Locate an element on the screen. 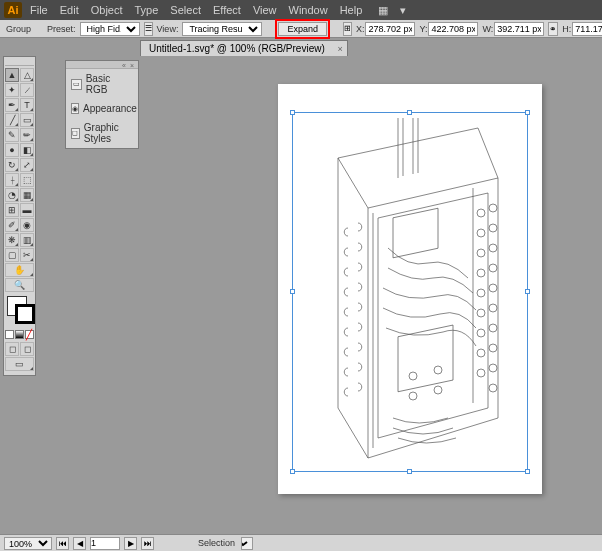 This screenshot has width=602, height=551. next-page-icon: ▶ is located at coordinates (130, 544).